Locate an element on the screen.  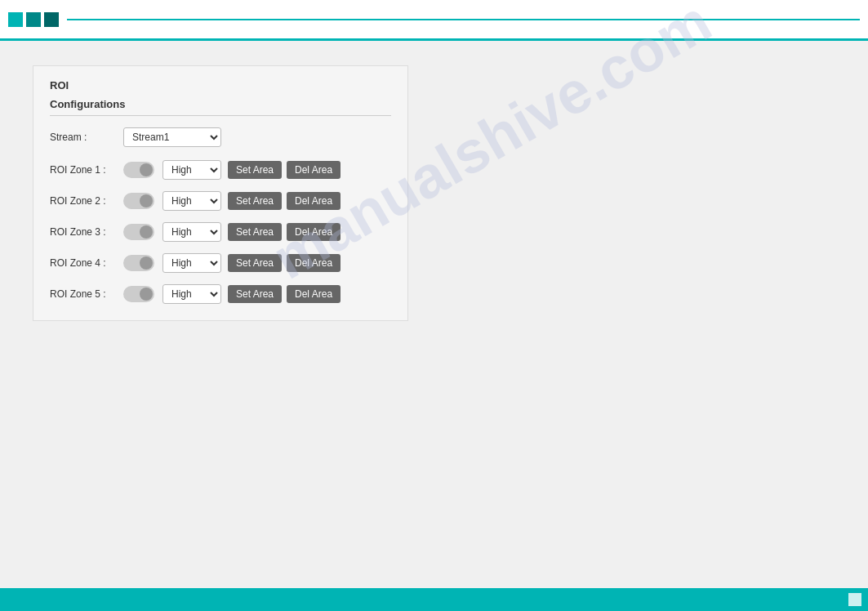
zone-3-toggle-track is located at coordinates (139, 232).